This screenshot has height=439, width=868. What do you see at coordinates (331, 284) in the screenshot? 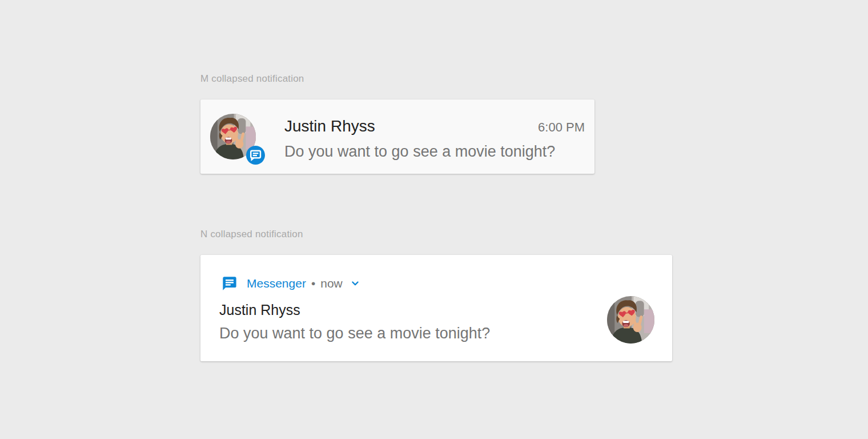
I see `timestamp: now` at bounding box center [331, 284].